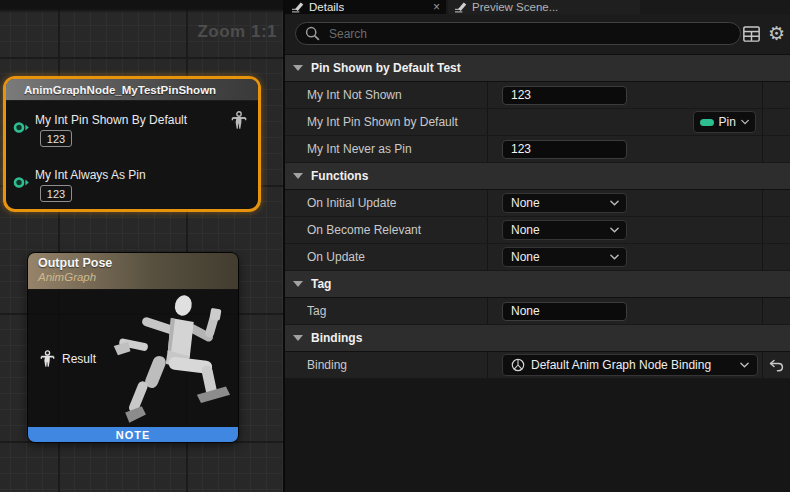 The image size is (790, 492). I want to click on property-row-tag: Tag, so click(538, 312).